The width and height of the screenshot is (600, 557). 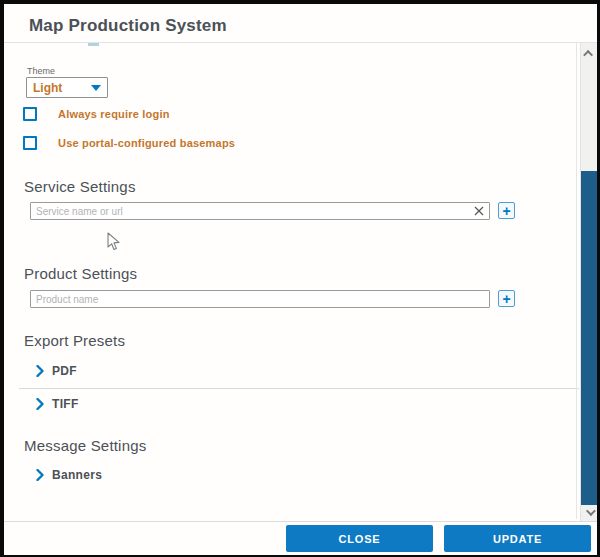 What do you see at coordinates (589, 512) in the screenshot?
I see `scrollbar-down-button` at bounding box center [589, 512].